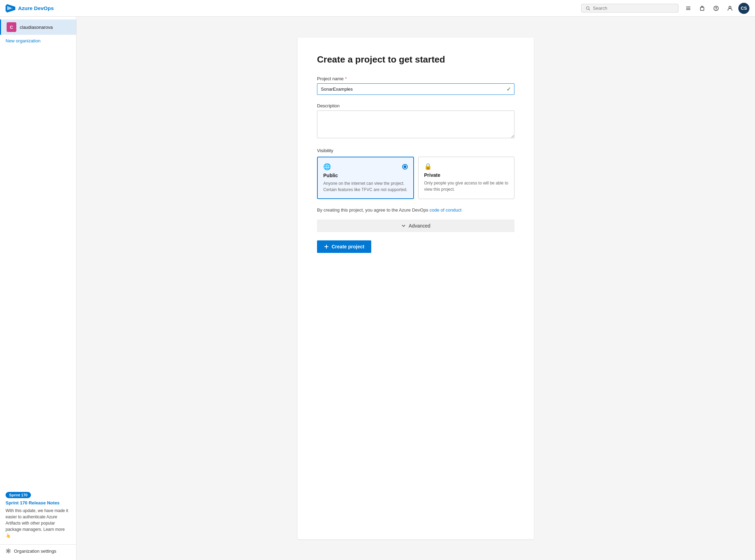  Describe the element at coordinates (446, 210) in the screenshot. I see `code-of-conduct-link: code of conduct` at that location.